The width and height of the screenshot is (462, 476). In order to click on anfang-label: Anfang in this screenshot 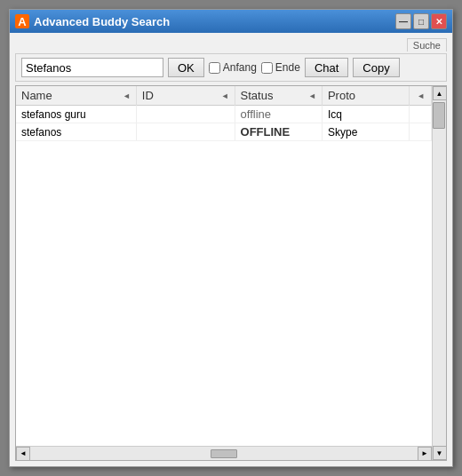, I will do `click(240, 67)`.